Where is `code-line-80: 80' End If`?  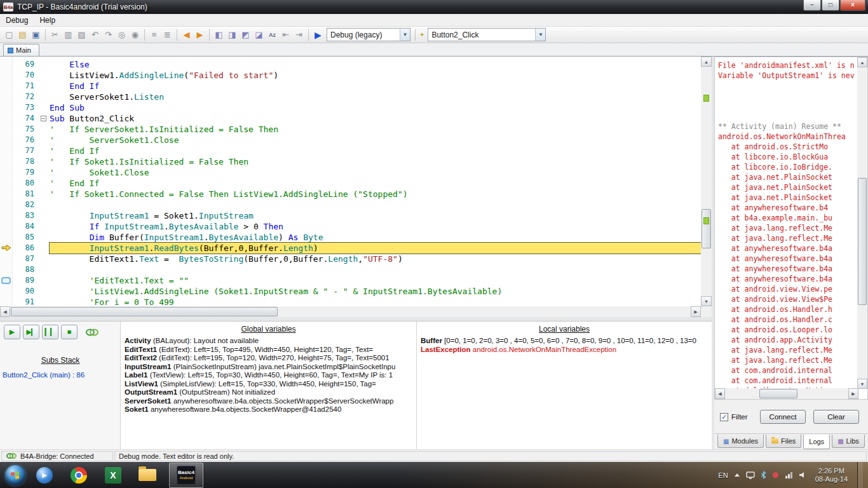
code-line-80: 80' End If is located at coordinates (357, 183).